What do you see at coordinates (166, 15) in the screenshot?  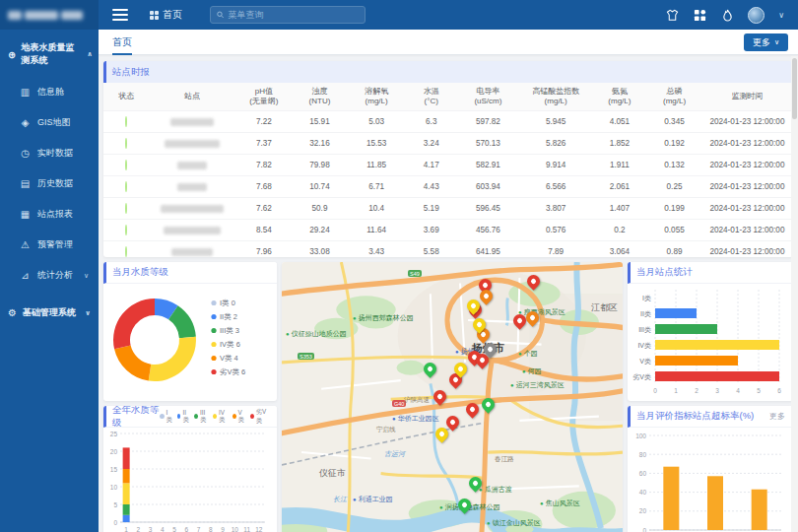 I see `breadcrumb: 首页` at bounding box center [166, 15].